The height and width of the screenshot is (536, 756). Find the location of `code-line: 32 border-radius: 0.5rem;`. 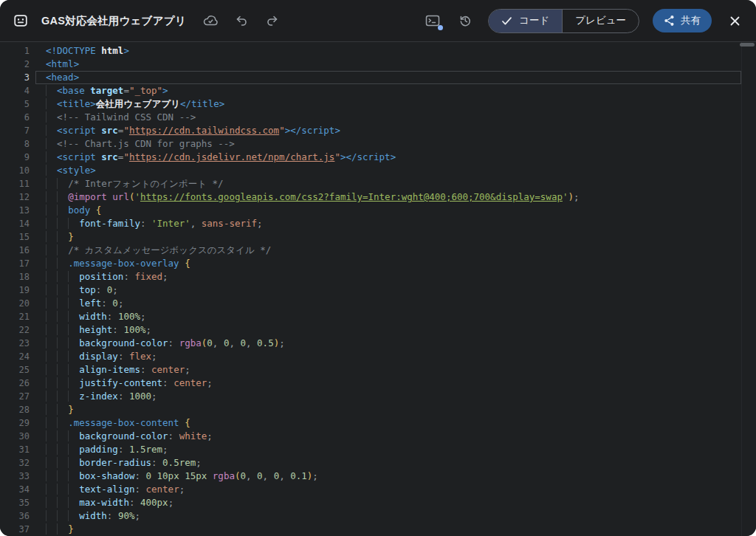

code-line: 32 border-radius: 0.5rem; is located at coordinates (378, 463).